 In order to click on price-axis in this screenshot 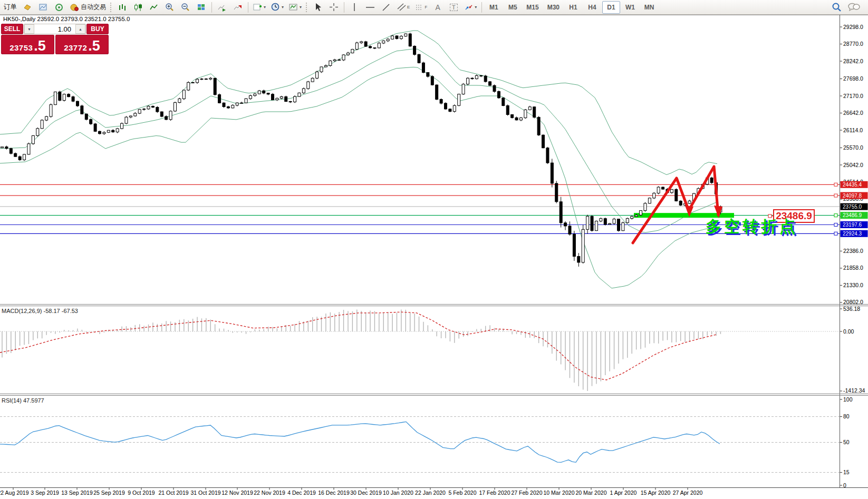, I will do `click(841, 164)`.